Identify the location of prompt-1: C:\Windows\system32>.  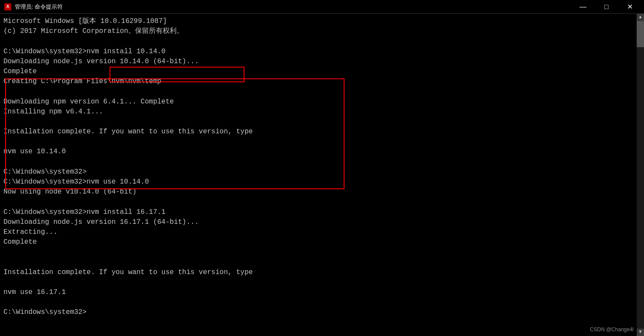
(45, 52).